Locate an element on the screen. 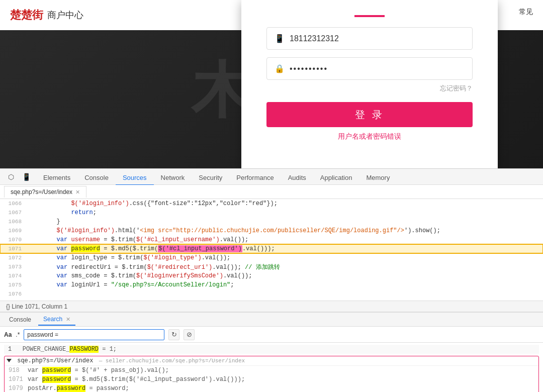 This screenshot has width=543, height=392. result-file-path: — seller.chuchujie.com/sqe.php?s=/User/i… is located at coordinates (172, 361).